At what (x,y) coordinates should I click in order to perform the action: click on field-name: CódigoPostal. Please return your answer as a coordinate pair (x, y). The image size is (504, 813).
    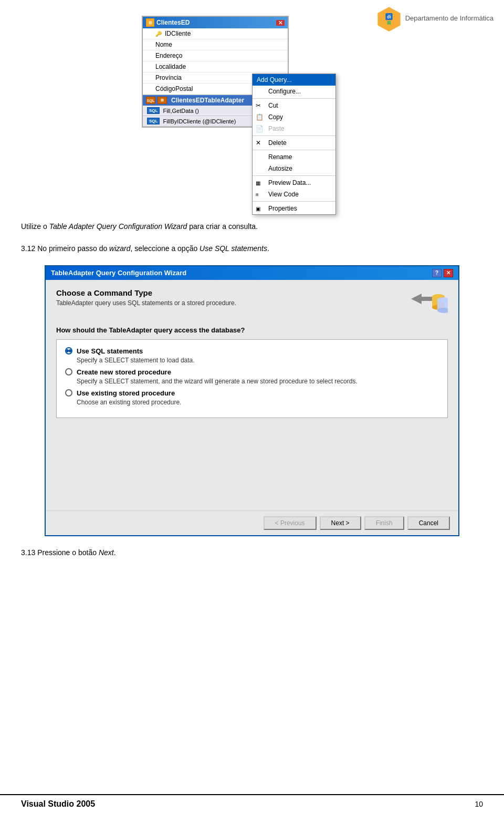
    Looking at the image, I should click on (174, 89).